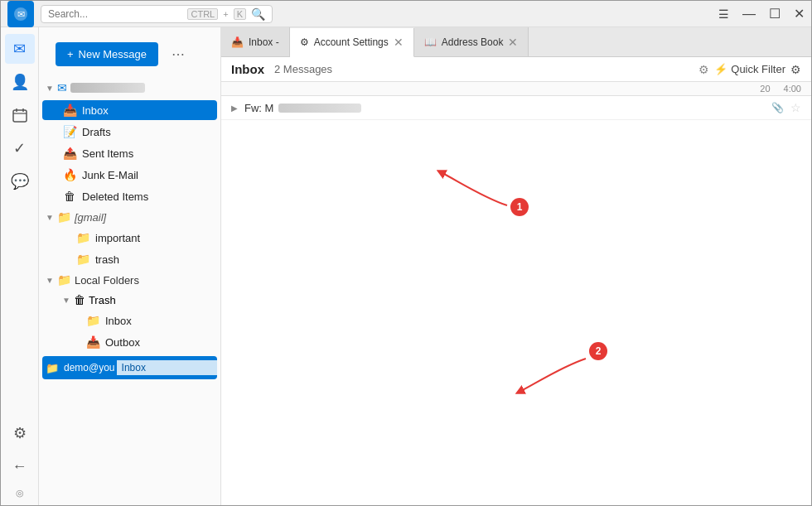  What do you see at coordinates (237, 42) in the screenshot?
I see `tab-inbox-icon: 📥` at bounding box center [237, 42].